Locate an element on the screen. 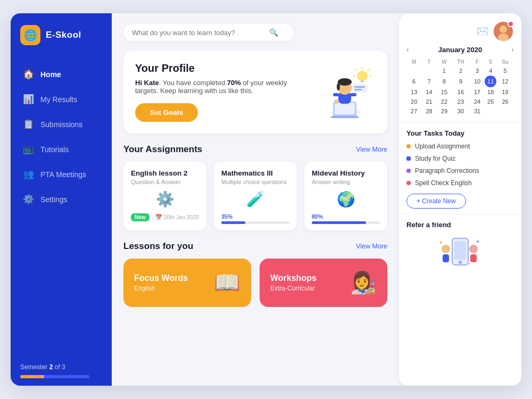 The image size is (532, 399). calendar-day: 21 is located at coordinates (429, 102).